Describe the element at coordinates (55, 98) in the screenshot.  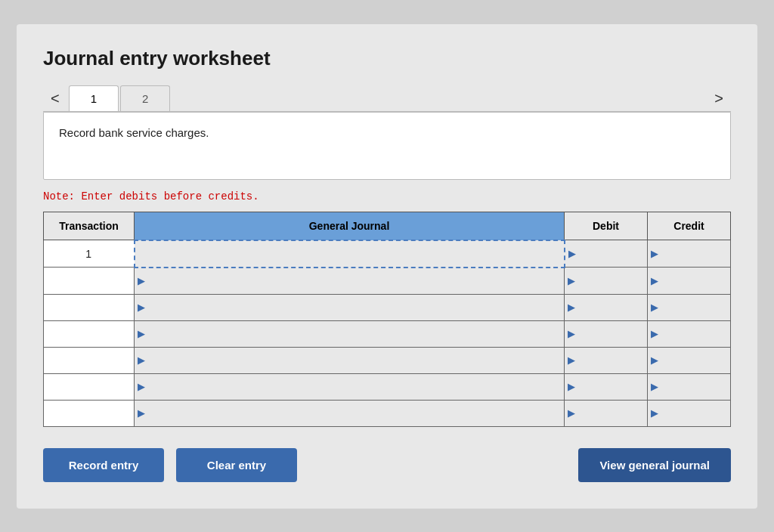
I see `prev-arrow: <` at that location.